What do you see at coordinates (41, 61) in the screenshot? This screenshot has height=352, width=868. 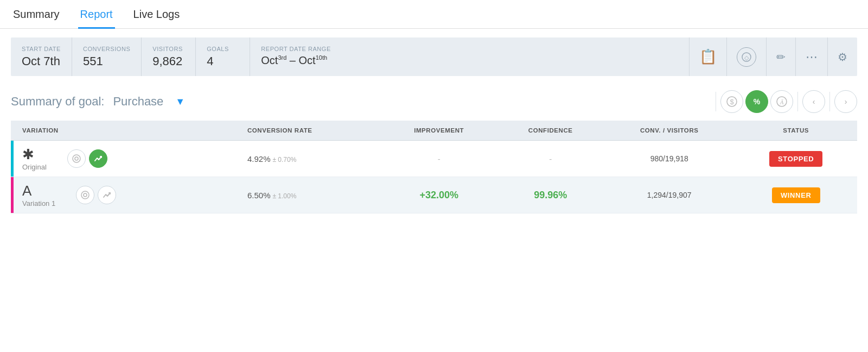 I see `start-date-value: Oct 7th` at bounding box center [41, 61].